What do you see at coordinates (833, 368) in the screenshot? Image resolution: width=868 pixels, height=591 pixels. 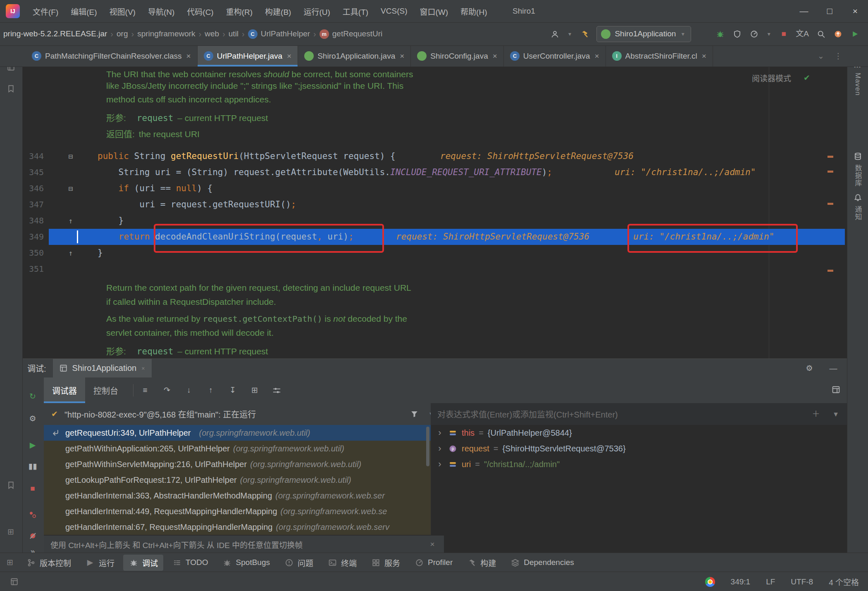 I see `hide-panel-icon: —` at bounding box center [833, 368].